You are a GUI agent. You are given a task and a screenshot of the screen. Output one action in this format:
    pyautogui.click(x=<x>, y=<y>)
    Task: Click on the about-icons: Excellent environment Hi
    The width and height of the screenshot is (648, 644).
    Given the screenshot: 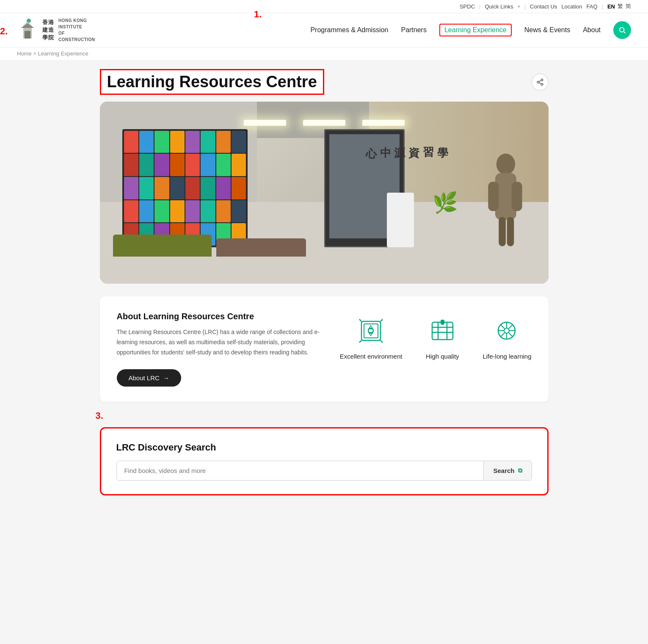 What is the action you would take?
    pyautogui.click(x=436, y=336)
    